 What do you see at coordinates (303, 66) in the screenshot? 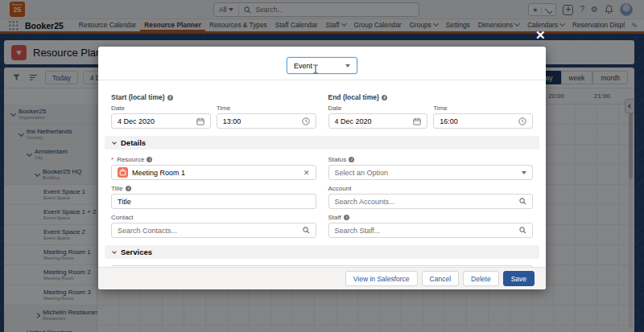
I see `reservation-type-value: Event` at bounding box center [303, 66].